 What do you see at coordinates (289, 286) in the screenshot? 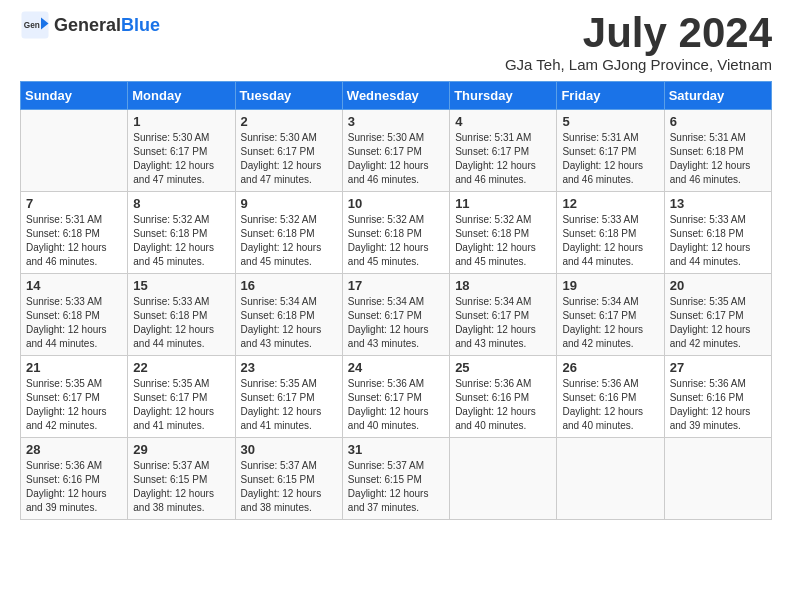
I see `day-number: 16` at bounding box center [289, 286].